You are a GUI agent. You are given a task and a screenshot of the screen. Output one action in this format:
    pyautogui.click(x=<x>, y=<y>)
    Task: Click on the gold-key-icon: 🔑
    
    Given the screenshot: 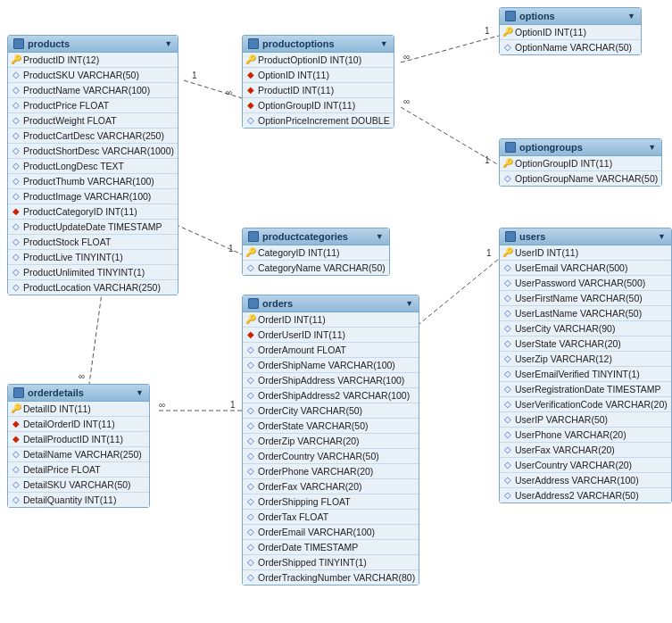 What is the action you would take?
    pyautogui.click(x=251, y=60)
    